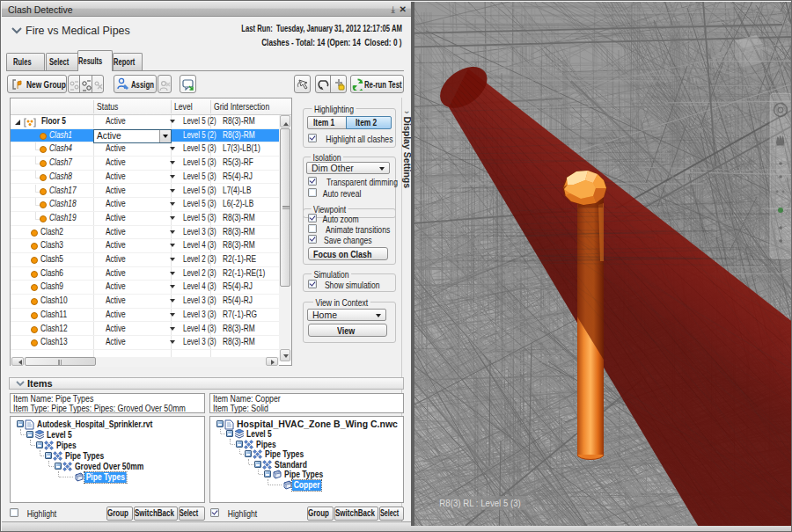 Image resolution: width=792 pixels, height=532 pixels. I want to click on svg-text: R8(3) RL : Level 5 (3), so click(480, 503).